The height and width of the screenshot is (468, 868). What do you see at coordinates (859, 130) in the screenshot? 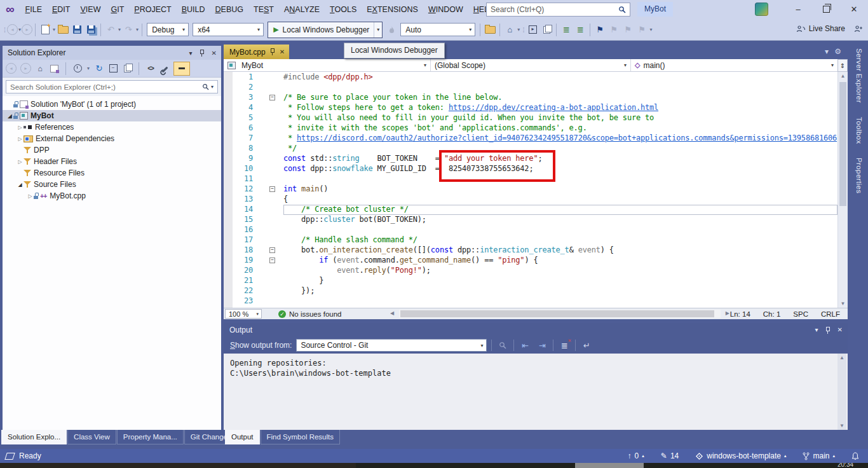
I see `side-tab-toolbox: Toolbox` at bounding box center [859, 130].